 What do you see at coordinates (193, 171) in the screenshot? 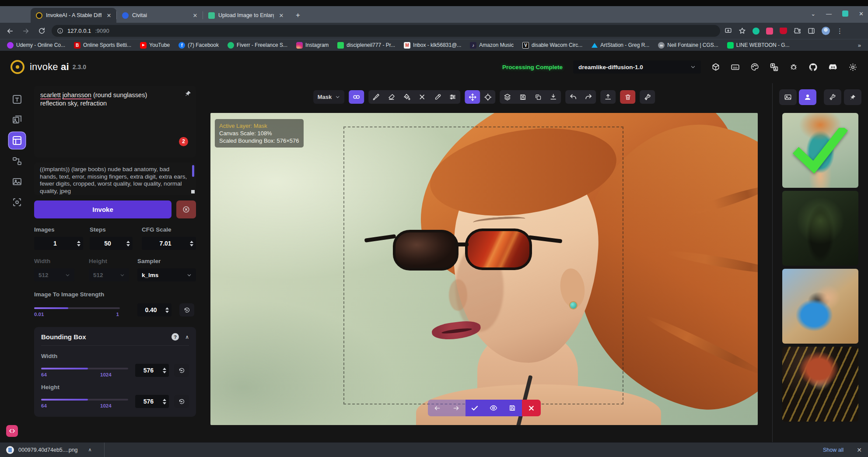
I see `scrollbar-thumb` at bounding box center [193, 171].